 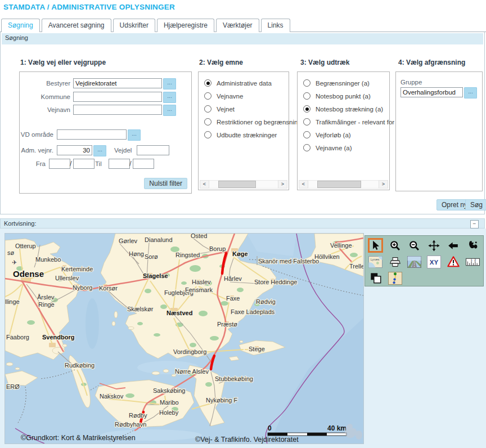 I want to click on tab-udskrifter: Udskrifter, so click(x=134, y=25).